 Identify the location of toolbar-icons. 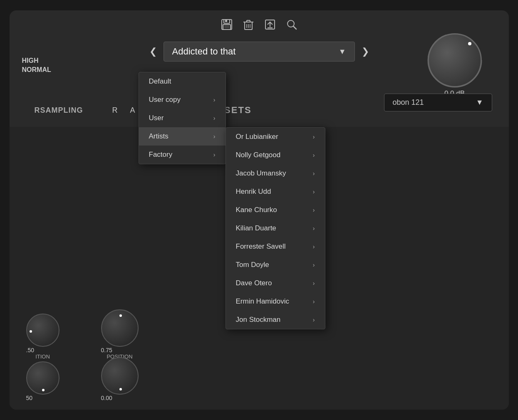
(259, 26).